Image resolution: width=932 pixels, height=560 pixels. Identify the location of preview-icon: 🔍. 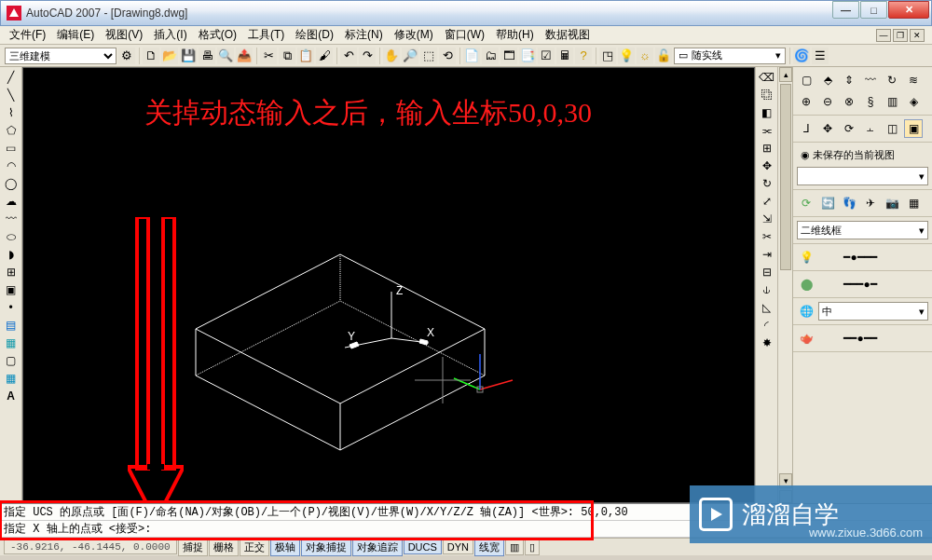
(226, 56).